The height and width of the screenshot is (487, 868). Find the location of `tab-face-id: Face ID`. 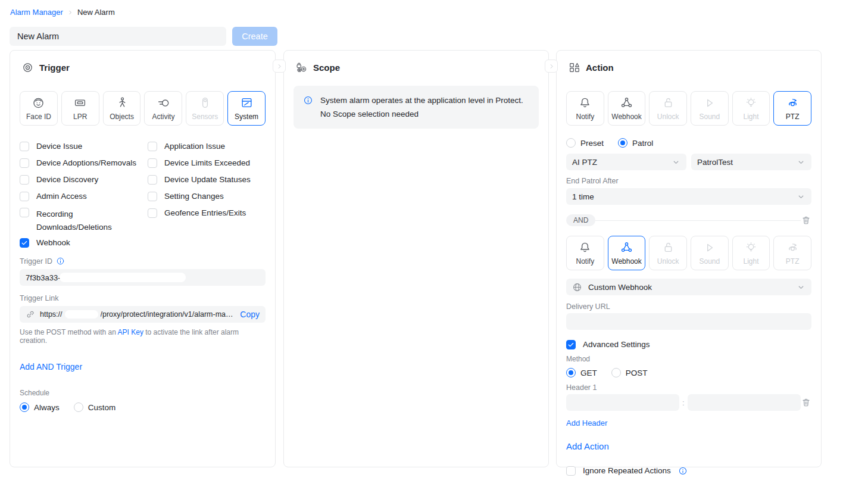

tab-face-id: Face ID is located at coordinates (39, 108).